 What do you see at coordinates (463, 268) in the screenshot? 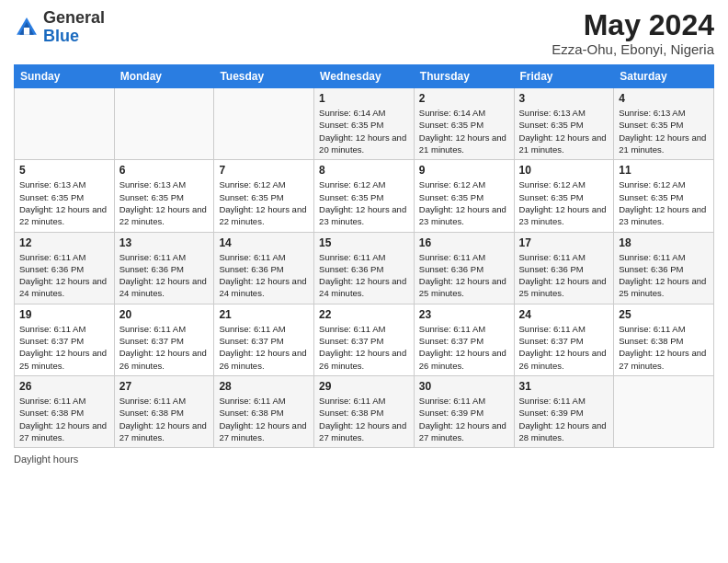
I see `calendar-cell-w2-d4: 16Sunrise: 6:11 AM Sunset: 6:36 PM Dayli…` at bounding box center [463, 268].